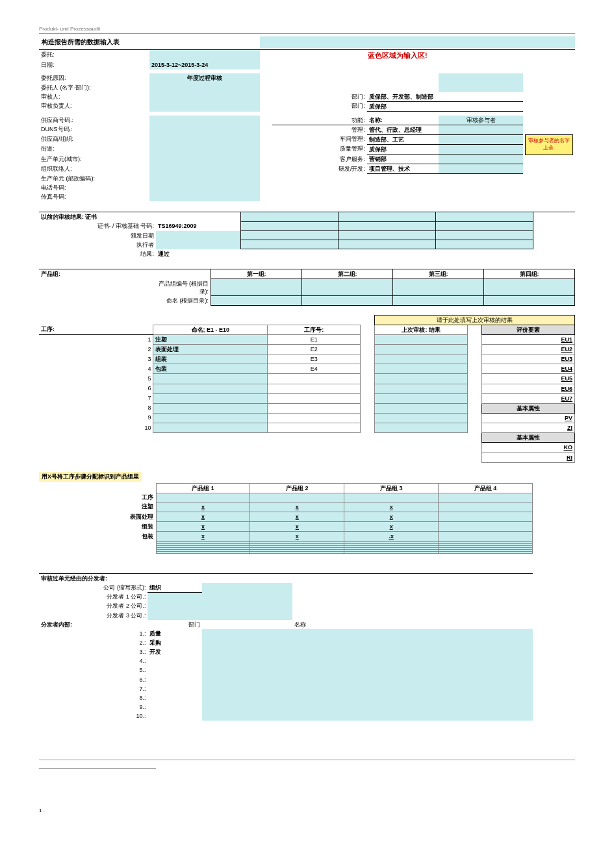 The image size is (614, 868). What do you see at coordinates (205, 97) in the screenshot?
I see `input-auditor` at bounding box center [205, 97].